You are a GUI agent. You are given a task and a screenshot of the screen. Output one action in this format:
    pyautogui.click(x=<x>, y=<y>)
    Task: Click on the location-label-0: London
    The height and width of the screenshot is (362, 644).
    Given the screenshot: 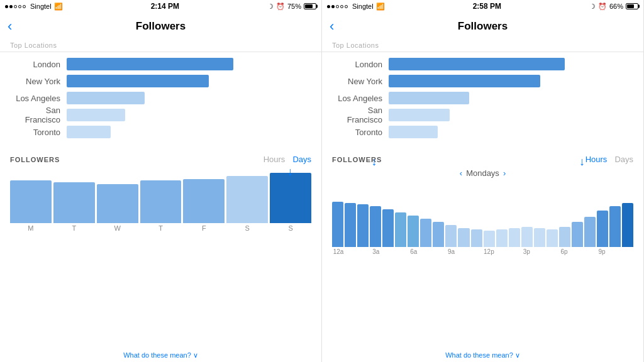 What is the action you would take?
    pyautogui.click(x=360, y=64)
    